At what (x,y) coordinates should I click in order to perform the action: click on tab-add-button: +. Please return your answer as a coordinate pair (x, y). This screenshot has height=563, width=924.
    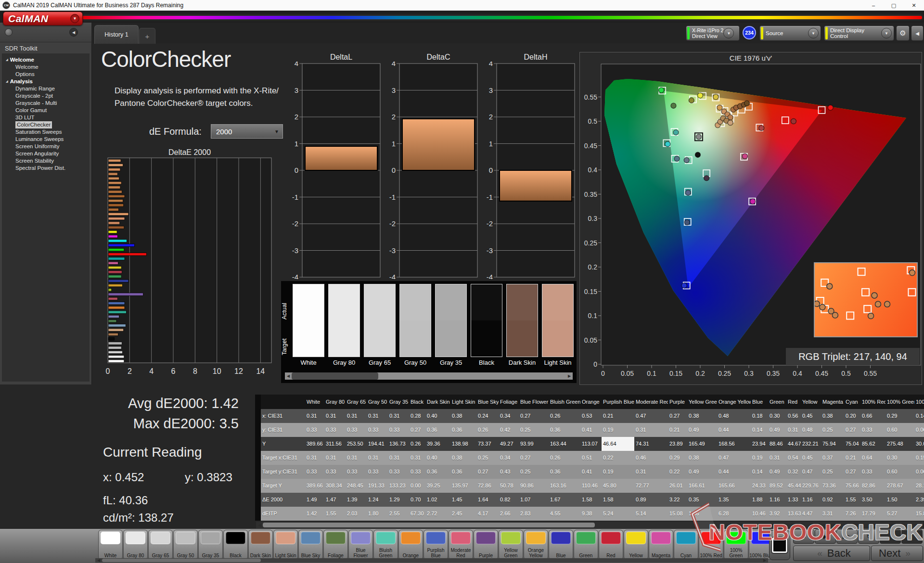
    Looking at the image, I should click on (147, 36).